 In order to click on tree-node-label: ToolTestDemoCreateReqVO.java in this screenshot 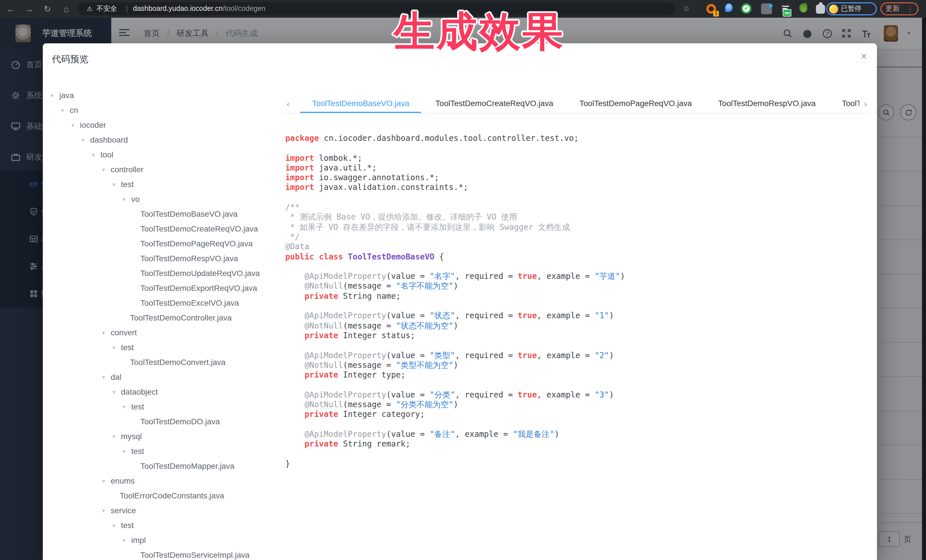, I will do `click(199, 229)`.